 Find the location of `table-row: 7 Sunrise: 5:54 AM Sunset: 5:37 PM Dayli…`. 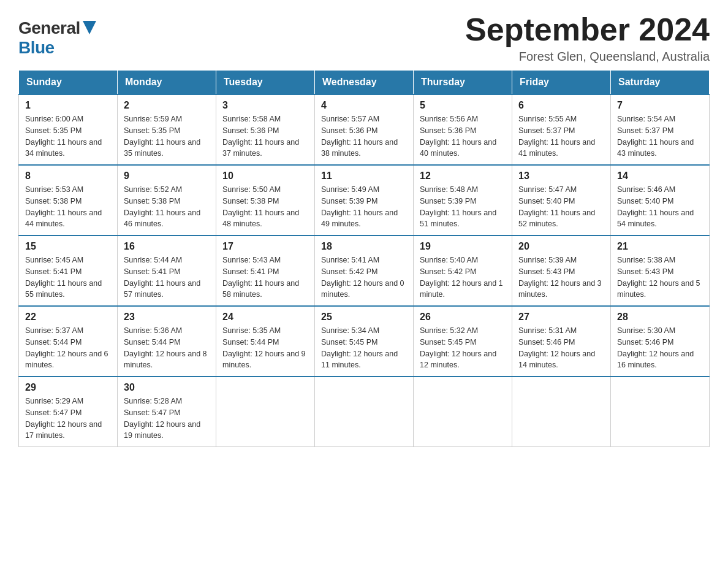

table-row: 7 Sunrise: 5:54 AM Sunset: 5:37 PM Dayli… is located at coordinates (661, 130).